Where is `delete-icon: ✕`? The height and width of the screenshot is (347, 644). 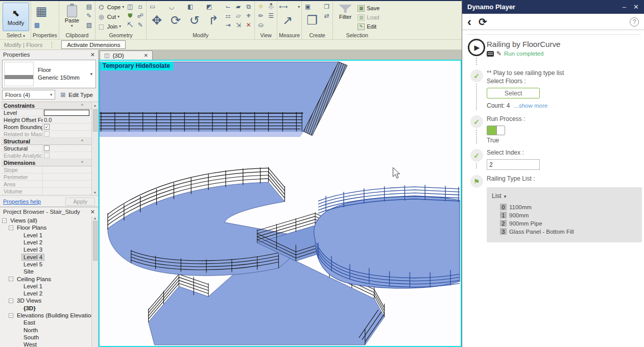 delete-icon: ✕ is located at coordinates (248, 25).